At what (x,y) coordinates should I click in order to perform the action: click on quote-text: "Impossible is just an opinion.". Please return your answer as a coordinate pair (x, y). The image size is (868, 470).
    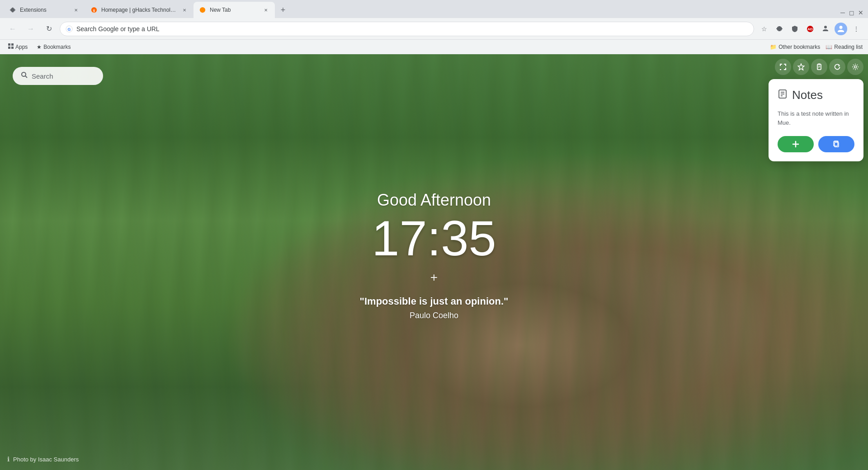
    Looking at the image, I should click on (434, 301).